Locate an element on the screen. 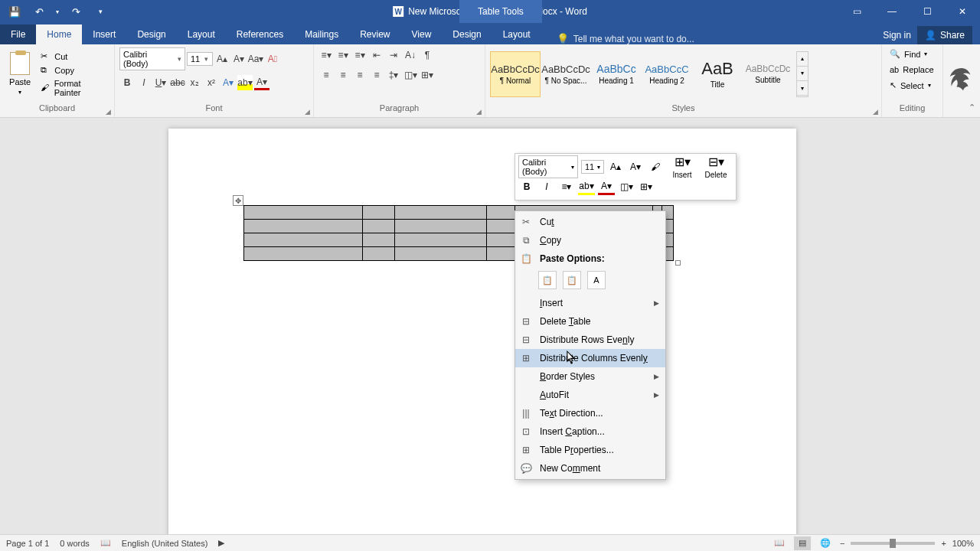  mini-delete-button: ⊟▾Delete is located at coordinates (716, 167).